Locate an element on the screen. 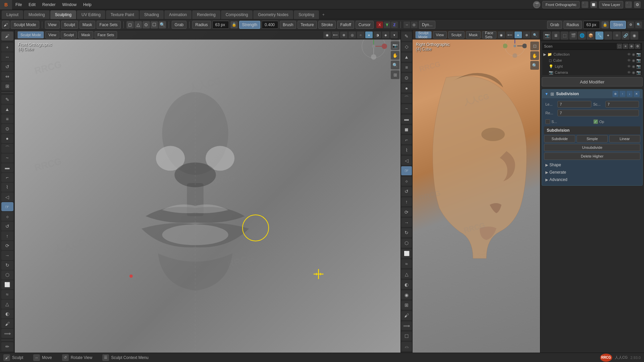  axis-y-btn: Y is located at coordinates (387, 25).